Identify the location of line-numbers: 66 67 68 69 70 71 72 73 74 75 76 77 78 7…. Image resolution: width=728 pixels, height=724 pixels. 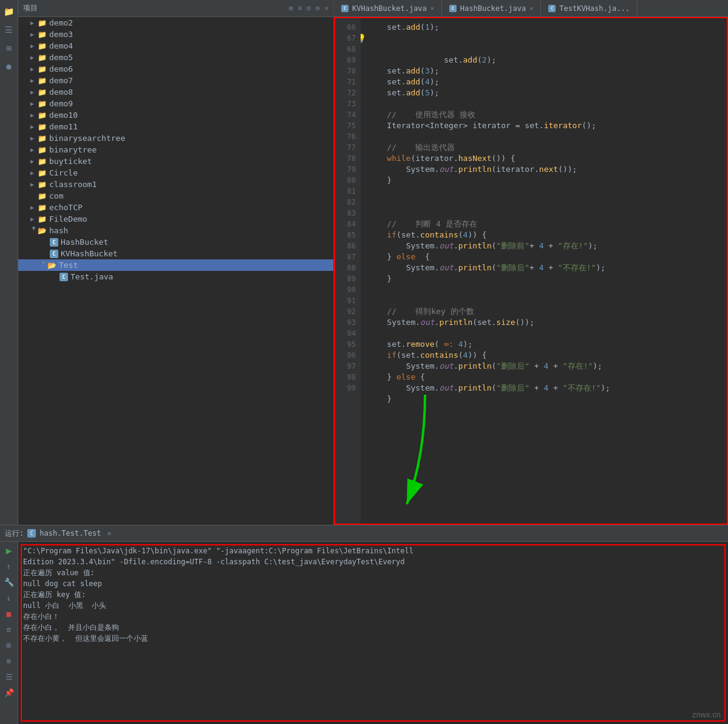
(347, 271).